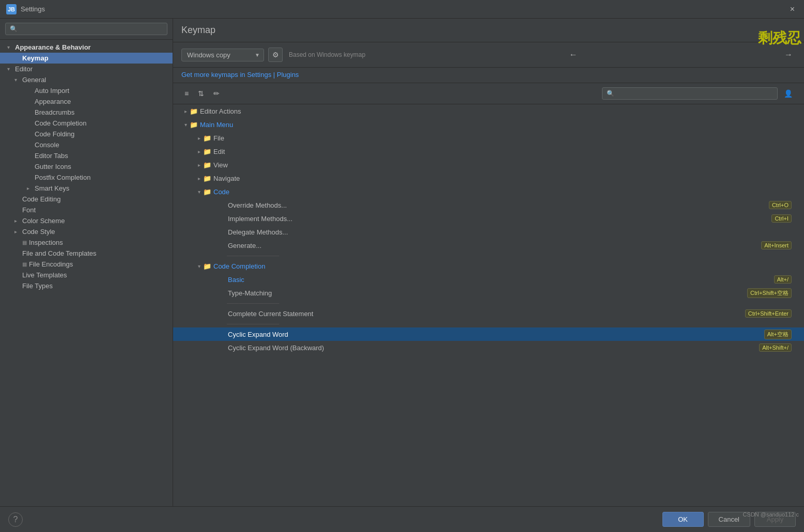 This screenshot has width=804, height=532. I want to click on sidebar-item-live-templates: Live Templates, so click(86, 275).